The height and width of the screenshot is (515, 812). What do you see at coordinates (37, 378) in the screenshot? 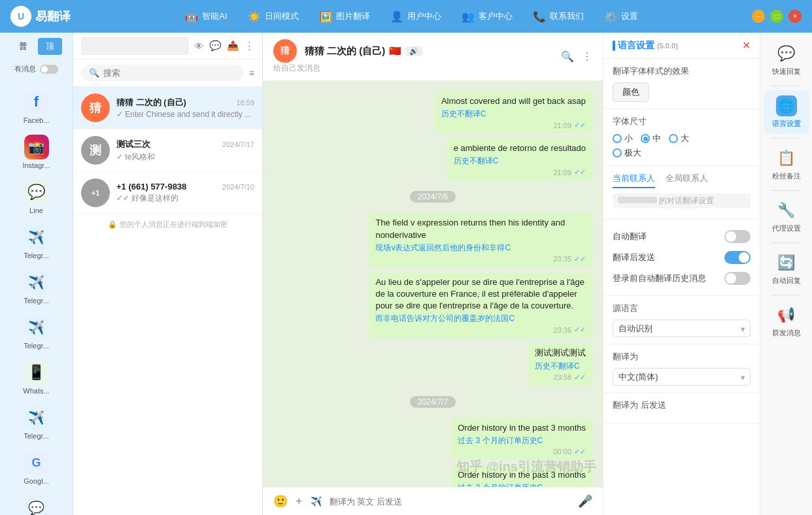
I see `sidebar-item-whatsapp: 📱 Whats...` at bounding box center [37, 378].